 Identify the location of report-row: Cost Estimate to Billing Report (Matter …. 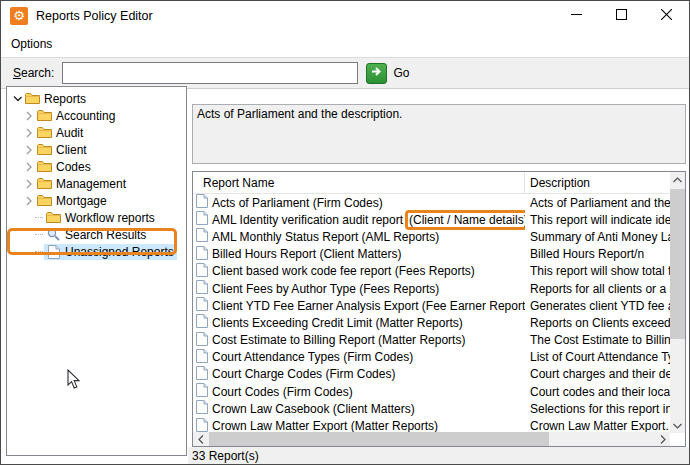
(432, 340).